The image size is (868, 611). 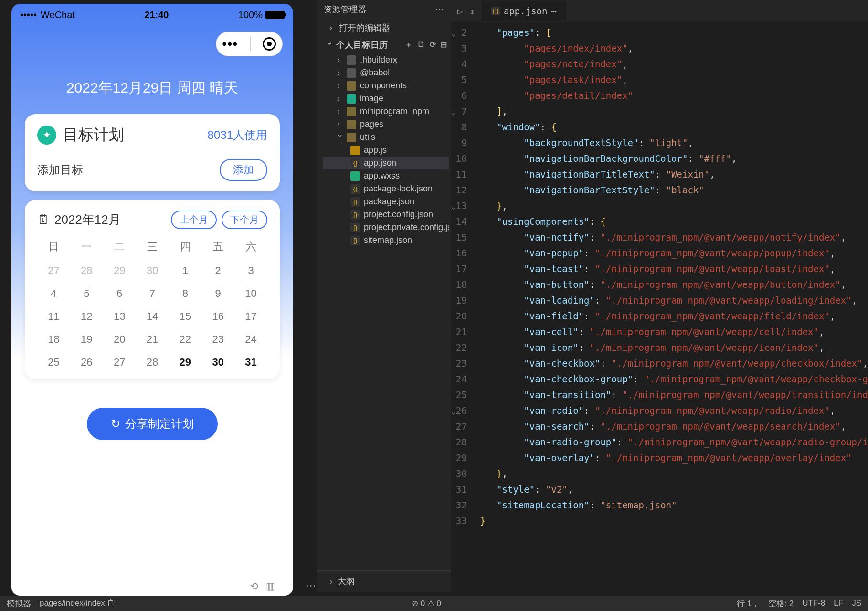 What do you see at coordinates (53, 294) in the screenshot?
I see `calendar-day: 4` at bounding box center [53, 294].